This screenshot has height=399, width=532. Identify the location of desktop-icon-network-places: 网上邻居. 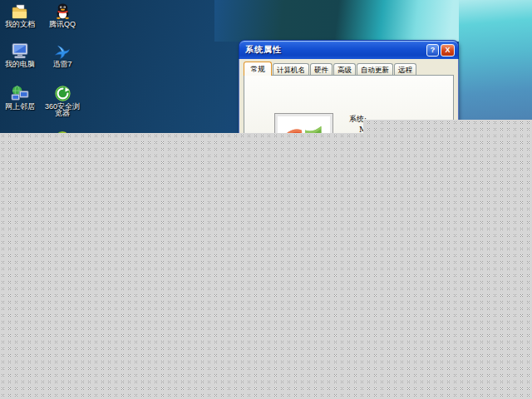
(20, 97).